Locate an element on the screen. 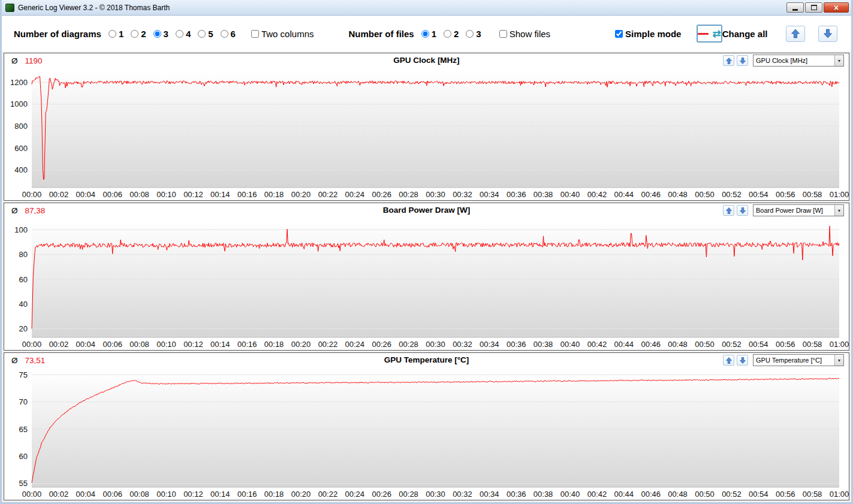 The image size is (853, 504). diagram-count-options: 1 2 3 4 5 6 is located at coordinates (176, 34).